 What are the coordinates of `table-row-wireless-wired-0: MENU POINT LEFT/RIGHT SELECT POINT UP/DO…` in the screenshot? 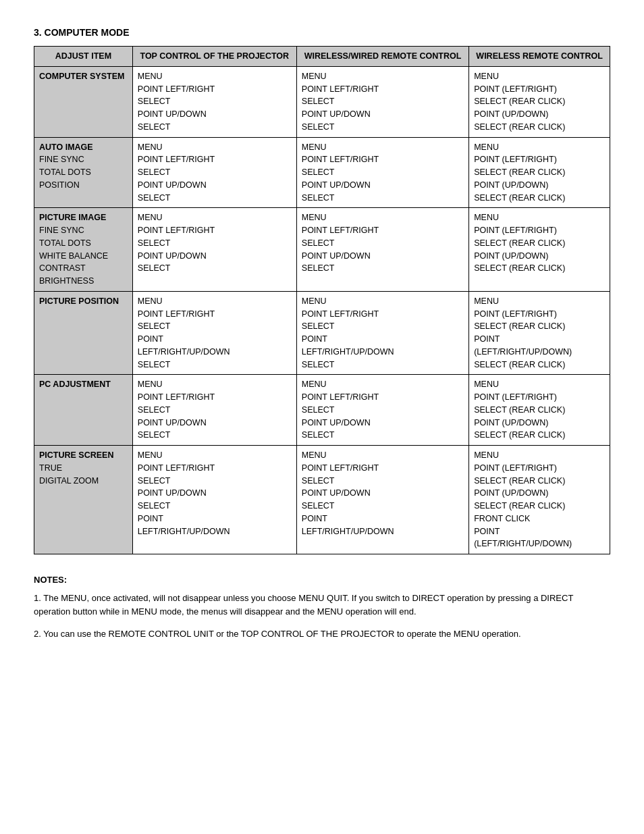 It's located at (382, 101).